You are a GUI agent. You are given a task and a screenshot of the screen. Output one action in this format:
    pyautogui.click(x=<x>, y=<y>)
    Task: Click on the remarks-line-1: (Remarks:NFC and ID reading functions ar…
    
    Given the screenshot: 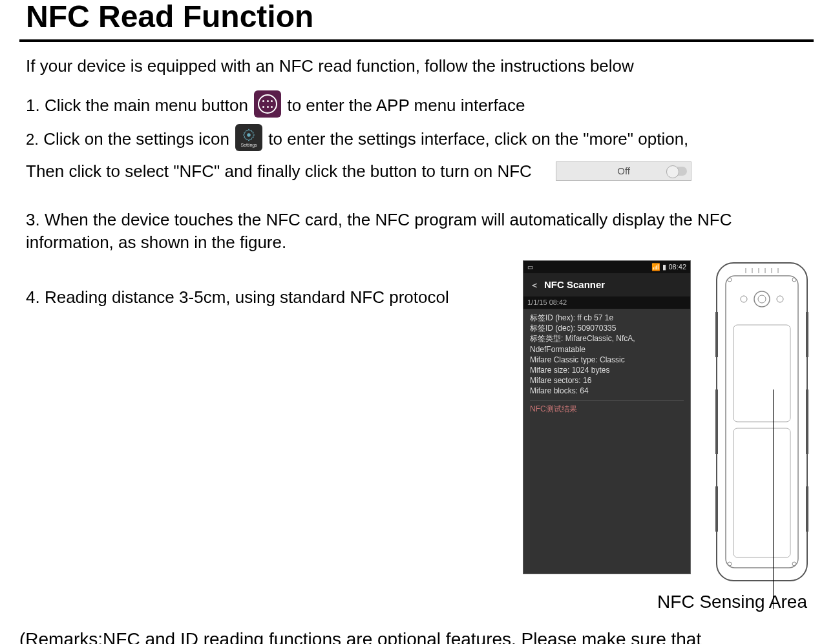 What is the action you would take?
    pyautogui.click(x=416, y=636)
    